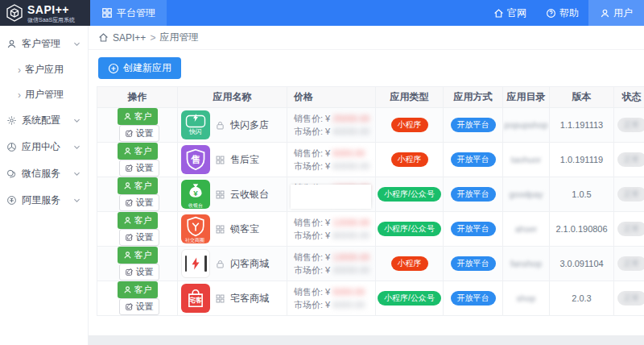 This screenshot has height=345, width=644. What do you see at coordinates (370, 264) in the screenshot?
I see `table-row: 客户 设置 闪客商城 销售价: ¥ 13000.00 市场价: ¥ 30000.…` at bounding box center [370, 264].